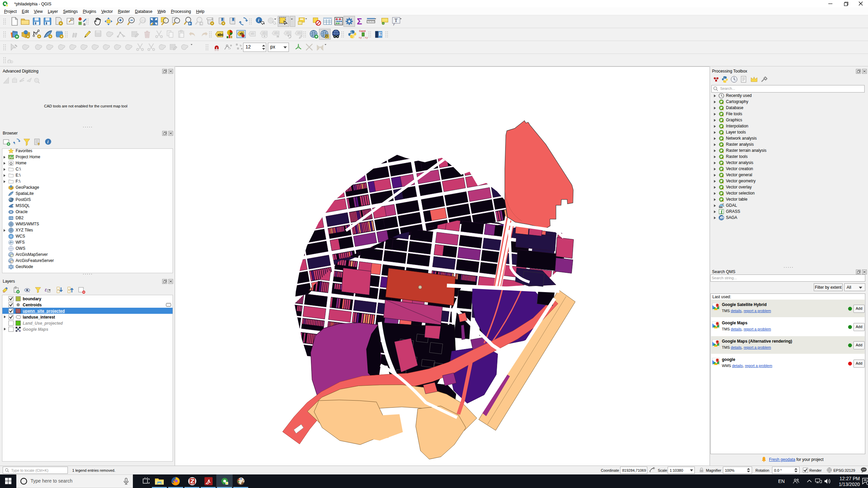 The height and width of the screenshot is (488, 868). Describe the element at coordinates (12, 218) in the screenshot. I see `svg-text: DB2` at that location.